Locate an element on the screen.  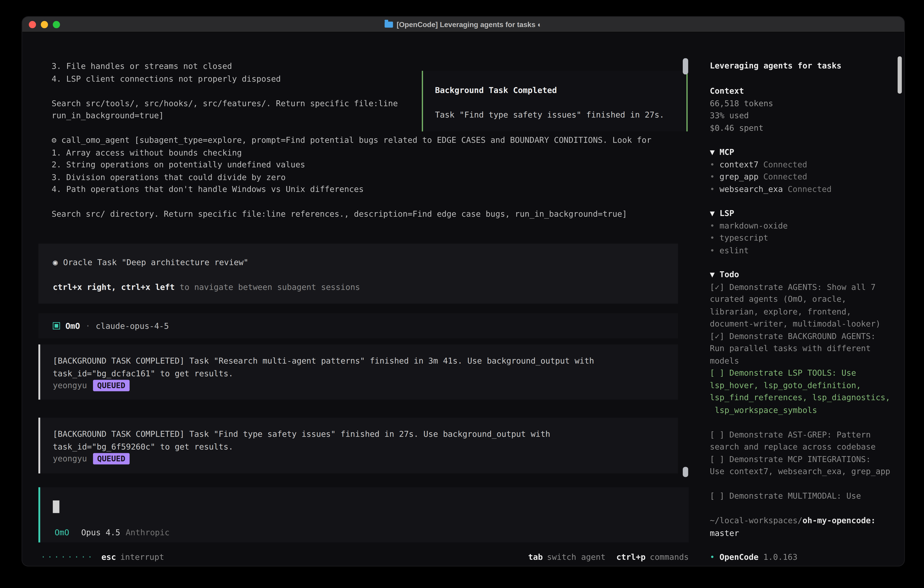
input-agent-name: OmO is located at coordinates (62, 532).